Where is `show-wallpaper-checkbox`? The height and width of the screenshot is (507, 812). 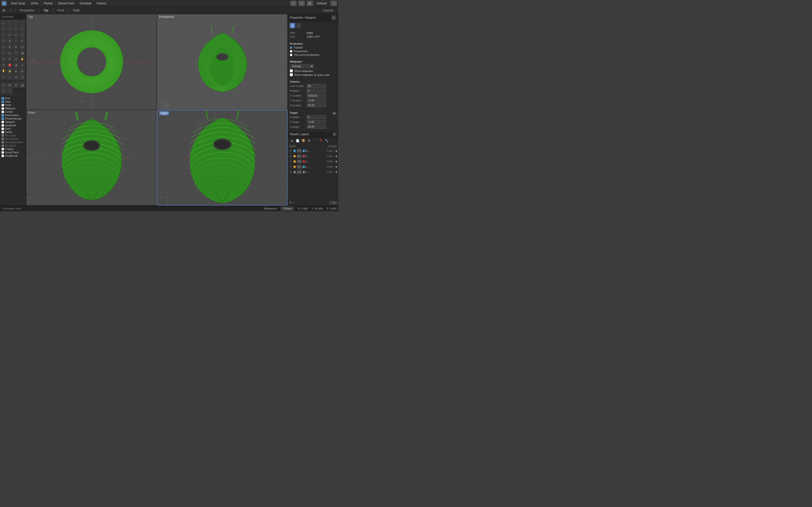 show-wallpaper-checkbox is located at coordinates (291, 71).